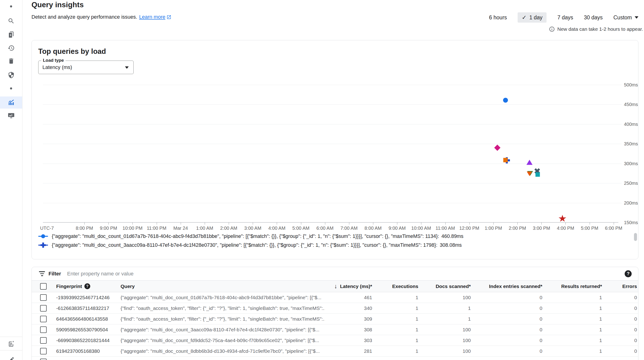 Image resolution: width=644 pixels, height=360 pixels. I want to click on time-range-custom: Custom, so click(626, 17).